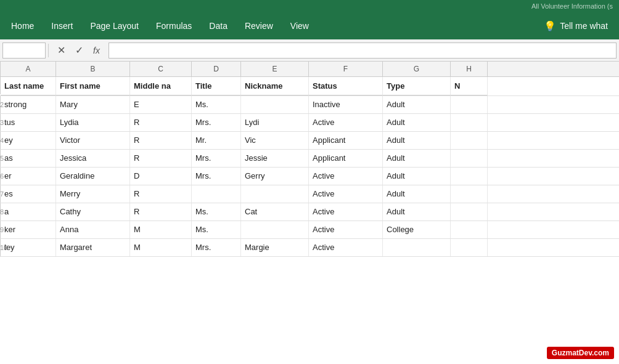 The image size is (619, 364). What do you see at coordinates (174, 26) in the screenshot?
I see `menu-formulas: Formulas` at bounding box center [174, 26].